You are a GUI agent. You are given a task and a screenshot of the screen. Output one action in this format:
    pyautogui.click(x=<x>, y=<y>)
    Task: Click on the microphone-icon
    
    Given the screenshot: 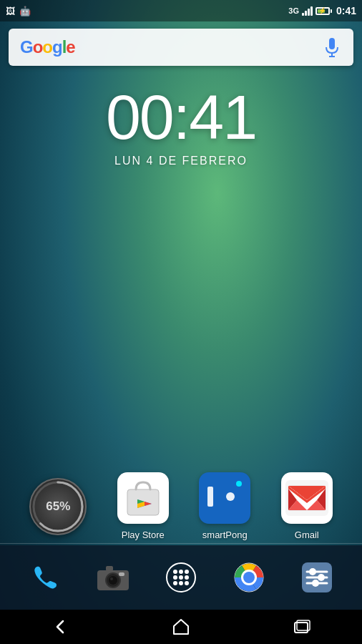 What is the action you would take?
    pyautogui.click(x=332, y=47)
    